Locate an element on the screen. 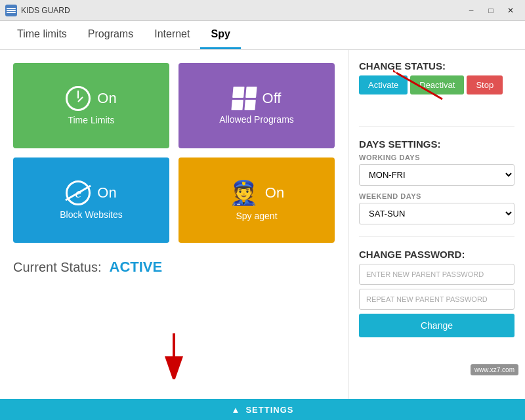 This screenshot has width=525, height=420. tile-websites: On Block Websites is located at coordinates (91, 200).